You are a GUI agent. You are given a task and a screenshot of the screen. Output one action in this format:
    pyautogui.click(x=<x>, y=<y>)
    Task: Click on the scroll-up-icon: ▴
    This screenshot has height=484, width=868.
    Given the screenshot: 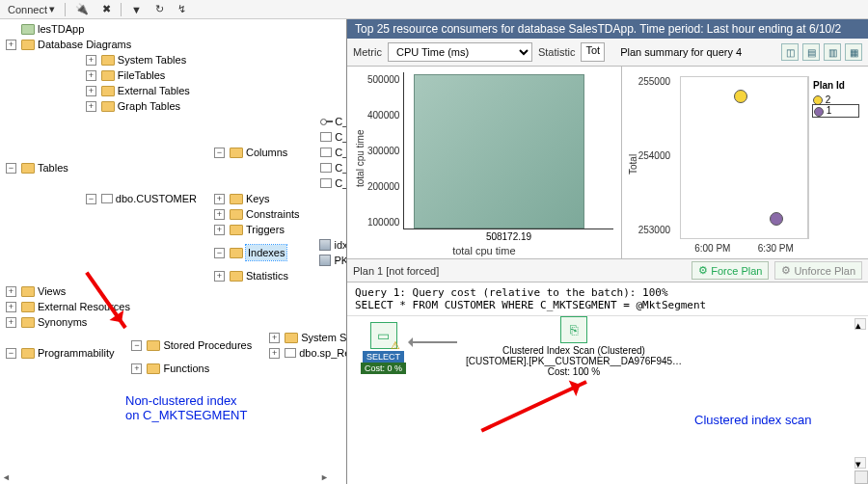 What is the action you would take?
    pyautogui.click(x=860, y=324)
    